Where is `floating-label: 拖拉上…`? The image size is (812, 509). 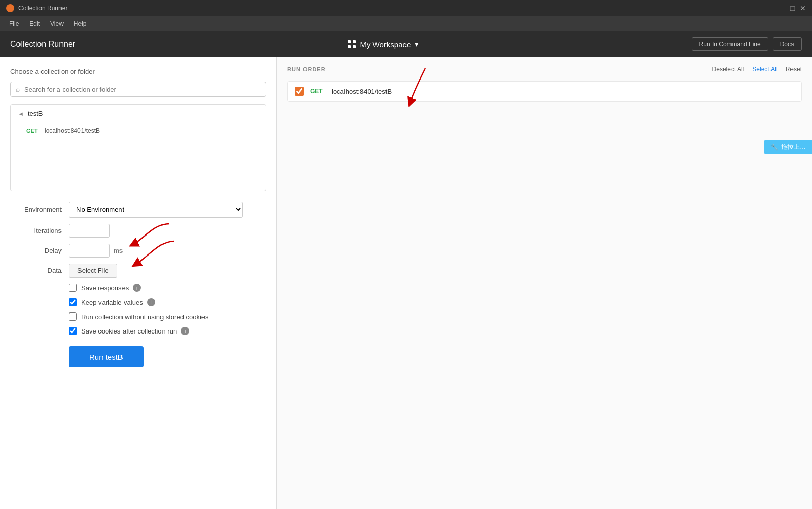 floating-label: 拖拉上… is located at coordinates (794, 147).